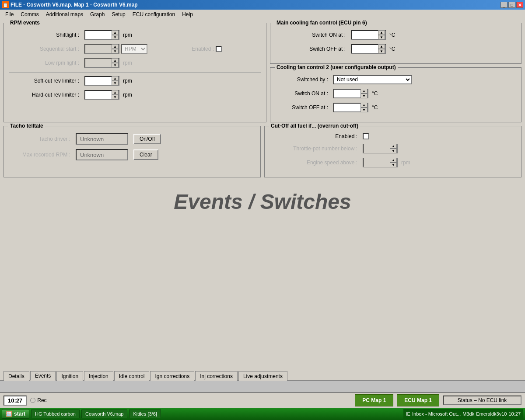  I want to click on taskbar-item-3: Kittles [3/6], so click(145, 414).